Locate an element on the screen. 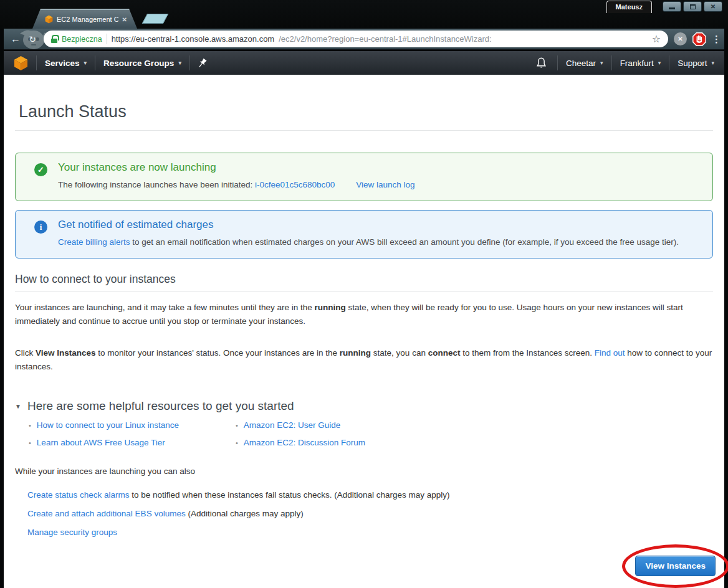  nav-resource-groups: Resource Groups ▾ is located at coordinates (142, 64).